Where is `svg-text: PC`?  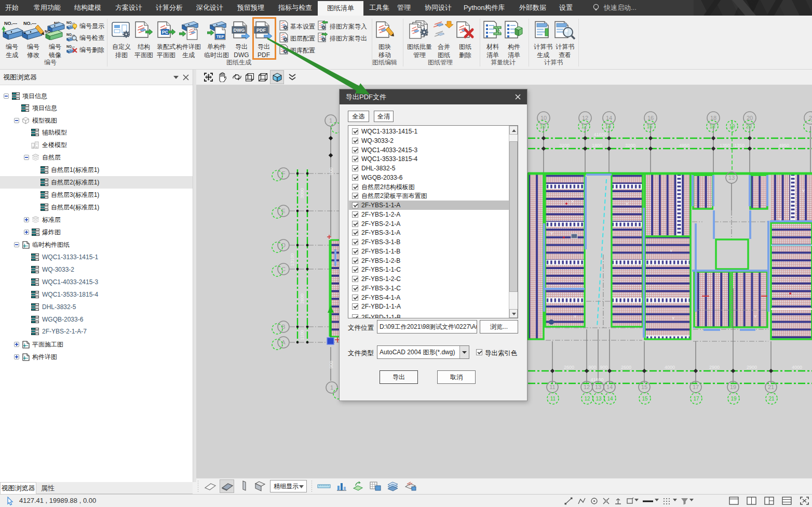
svg-text: PC is located at coordinates (165, 32).